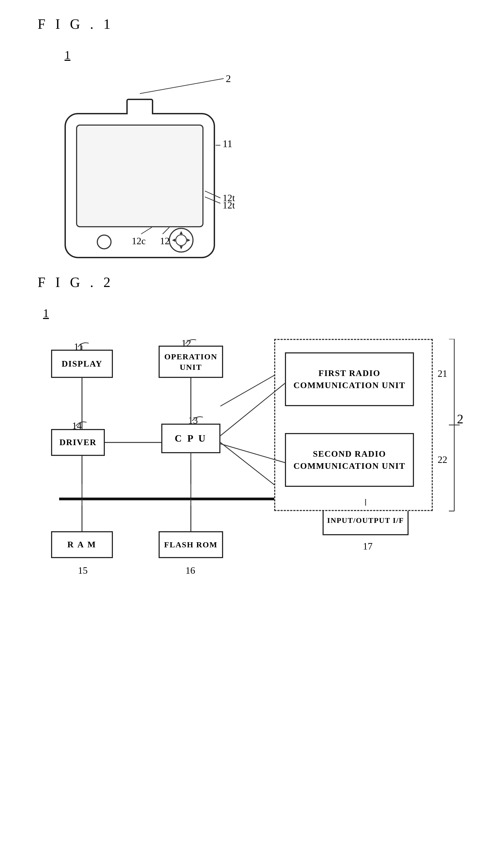 This screenshot has width=504, height=865. What do you see at coordinates (191, 438) in the screenshot?
I see `cpu-block: C P U` at bounding box center [191, 438].